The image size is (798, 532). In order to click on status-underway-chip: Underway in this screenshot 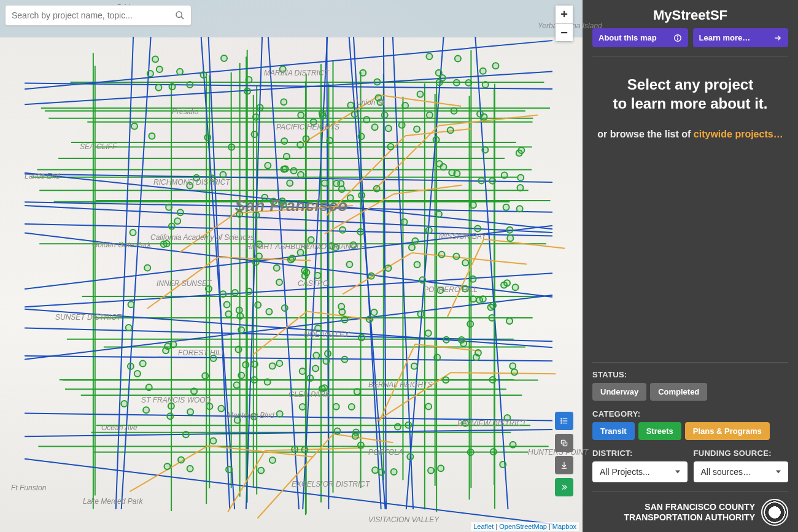, I will do `click(619, 391)`.